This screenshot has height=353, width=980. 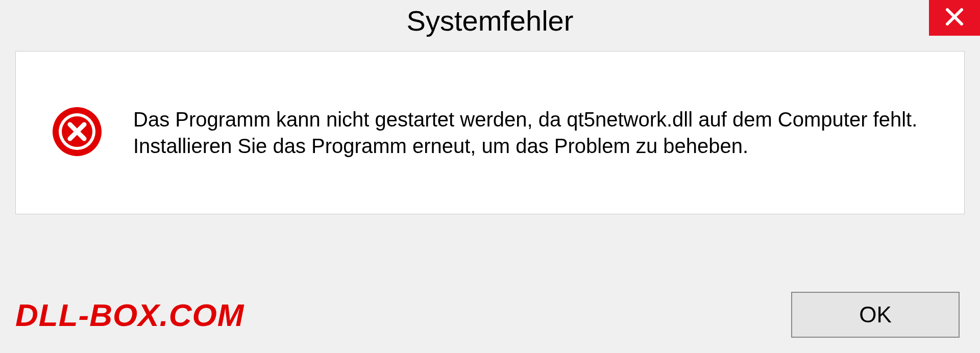 What do you see at coordinates (490, 20) in the screenshot?
I see `dialog-title: Systemfehler` at bounding box center [490, 20].